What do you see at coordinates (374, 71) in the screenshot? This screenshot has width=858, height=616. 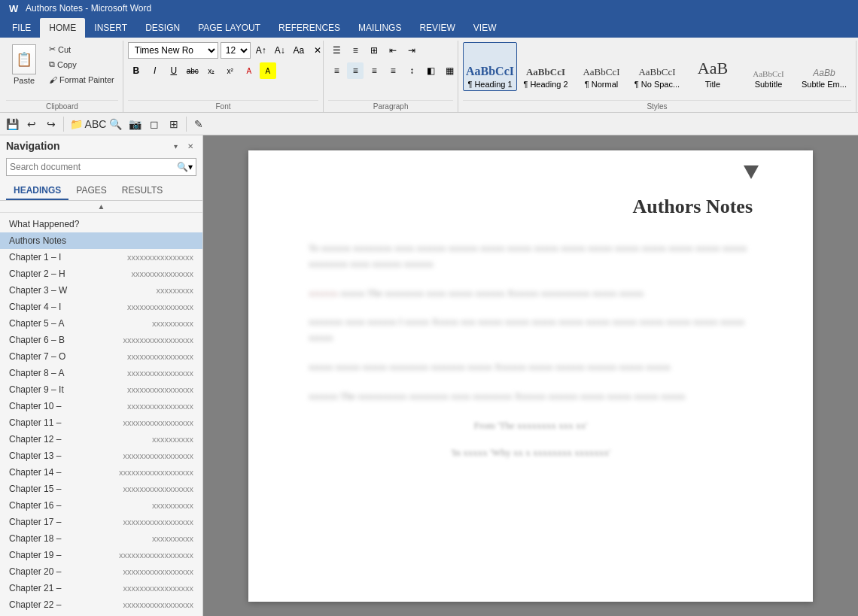 I see `align-right-button: ≡` at bounding box center [374, 71].